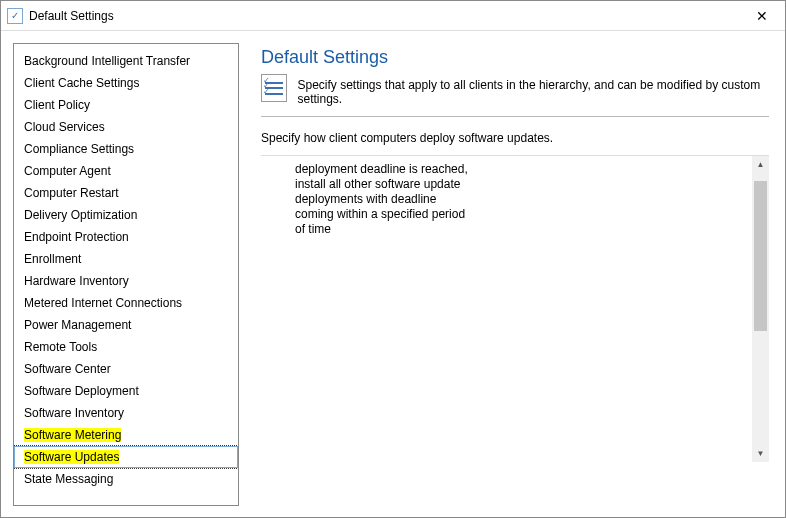  Describe the element at coordinates (126, 259) in the screenshot. I see `sidebar-item: Enrollment` at that location.